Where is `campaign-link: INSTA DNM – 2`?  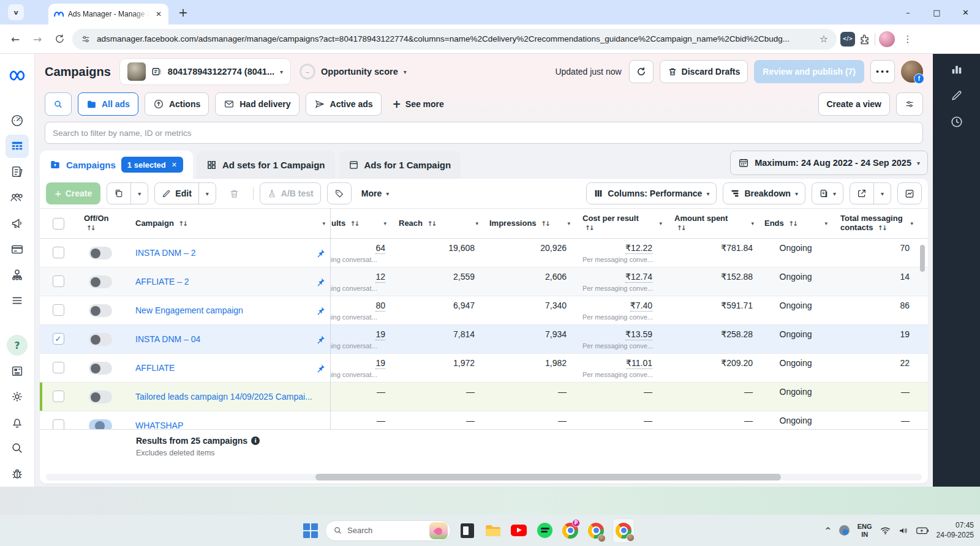
campaign-link: INSTA DNM – 2 is located at coordinates (165, 253).